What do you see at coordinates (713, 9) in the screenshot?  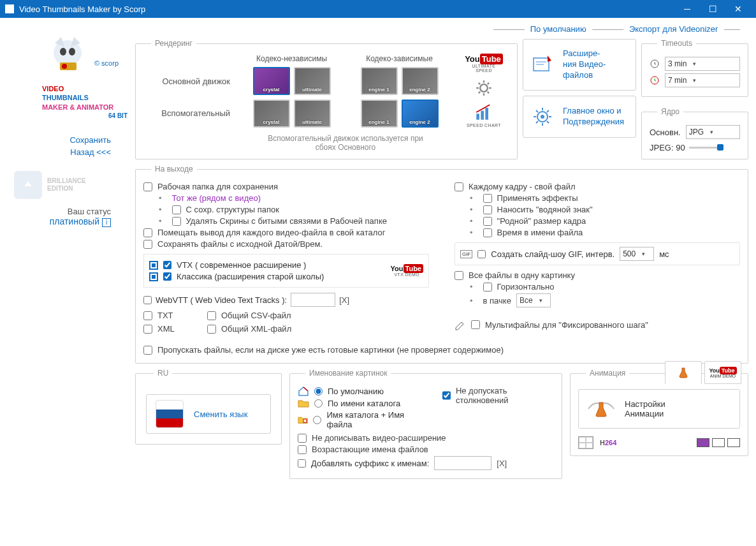 I see `maximize-button: ☐` at bounding box center [713, 9].